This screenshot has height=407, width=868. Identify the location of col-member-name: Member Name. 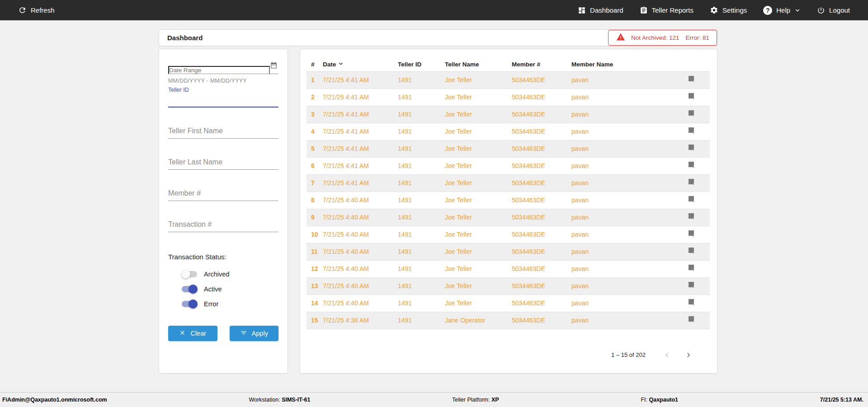
(623, 64).